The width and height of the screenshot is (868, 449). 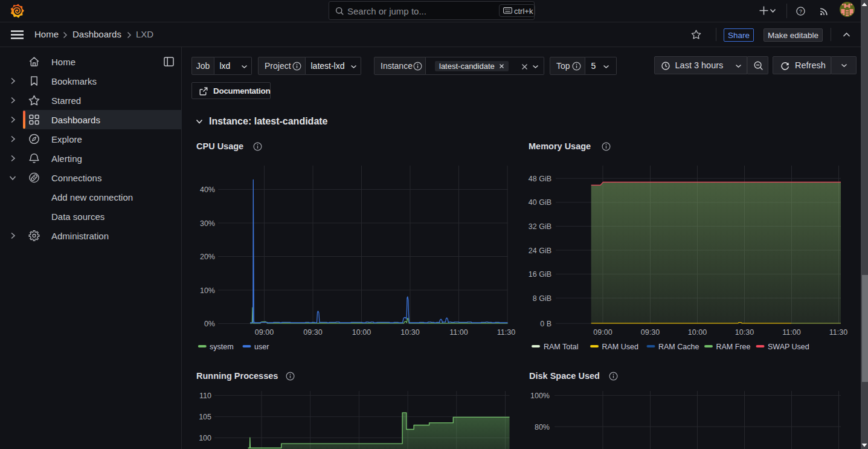 I want to click on svg-text: 100%, so click(x=540, y=396).